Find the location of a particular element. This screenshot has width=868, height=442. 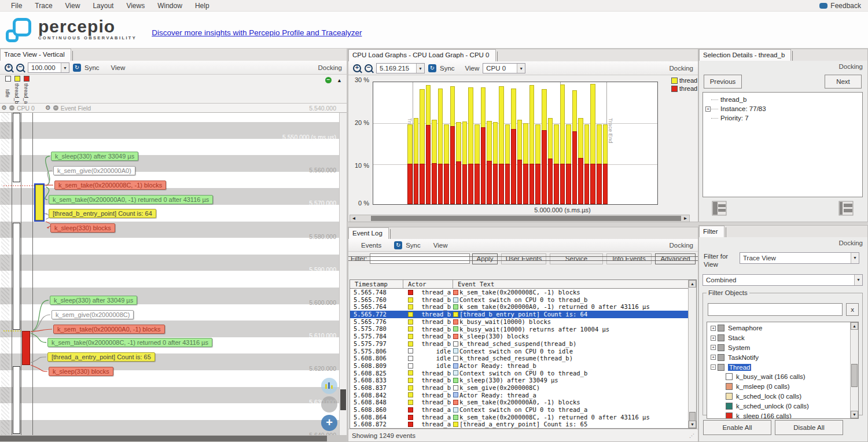

promo-link: Discover more insights with Percepio Pro… is located at coordinates (257, 32).